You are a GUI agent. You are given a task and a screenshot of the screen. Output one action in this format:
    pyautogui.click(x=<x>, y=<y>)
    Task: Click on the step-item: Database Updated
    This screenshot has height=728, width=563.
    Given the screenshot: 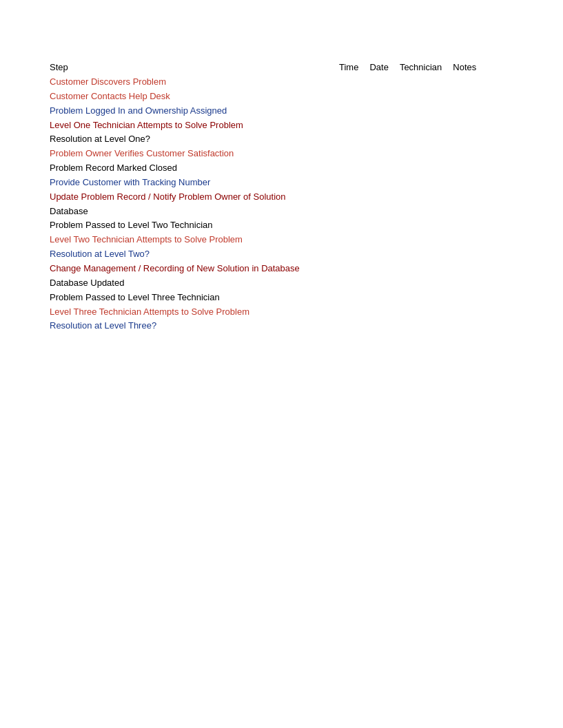 What is the action you would take?
    pyautogui.click(x=281, y=284)
    